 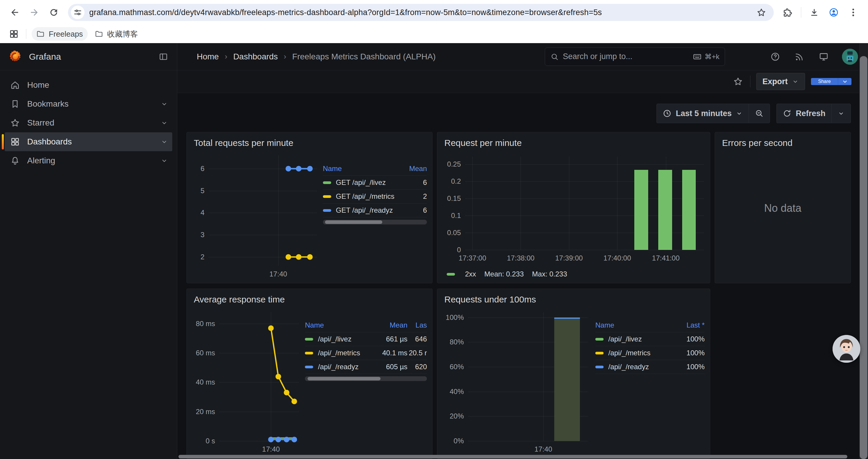 I want to click on legend-header-cell: Last *, so click(x=687, y=325).